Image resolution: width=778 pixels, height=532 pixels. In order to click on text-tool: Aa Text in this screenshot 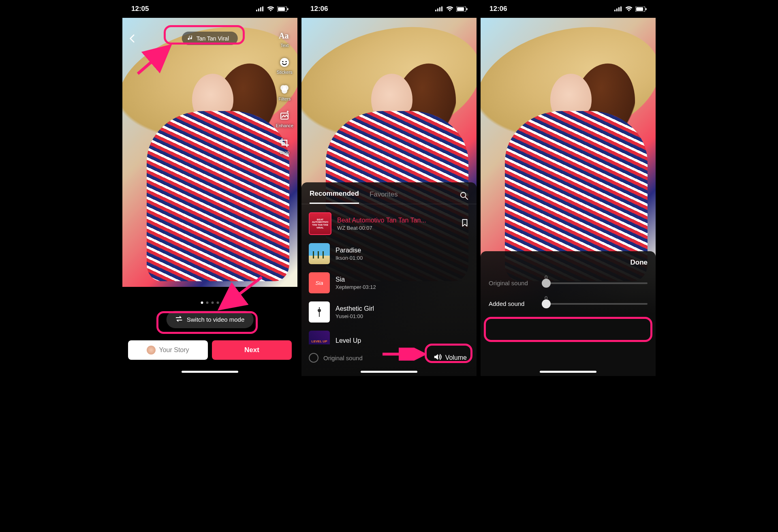, I will do `click(284, 39)`.